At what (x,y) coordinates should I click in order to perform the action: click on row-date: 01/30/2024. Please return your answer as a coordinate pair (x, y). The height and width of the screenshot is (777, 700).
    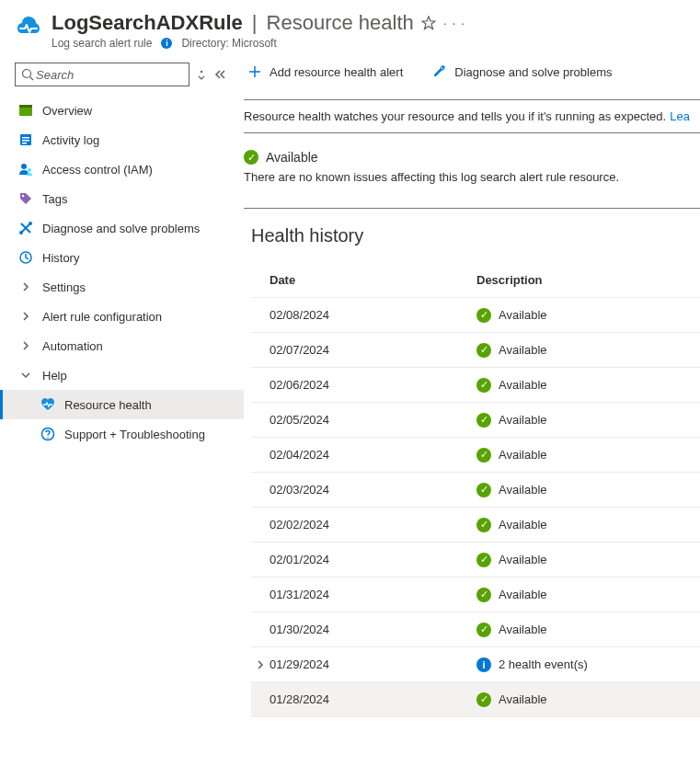
    Looking at the image, I should click on (300, 629).